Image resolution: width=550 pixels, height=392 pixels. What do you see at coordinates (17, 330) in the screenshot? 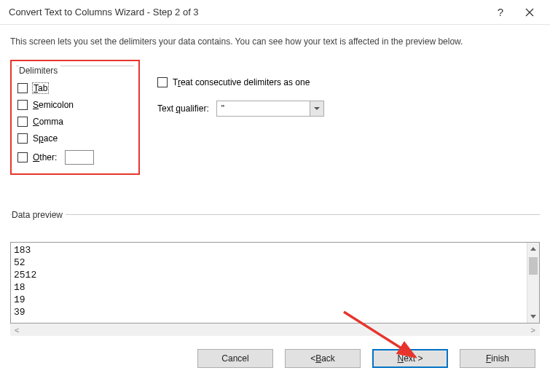
I see `scroll-left-button: <` at bounding box center [17, 330].